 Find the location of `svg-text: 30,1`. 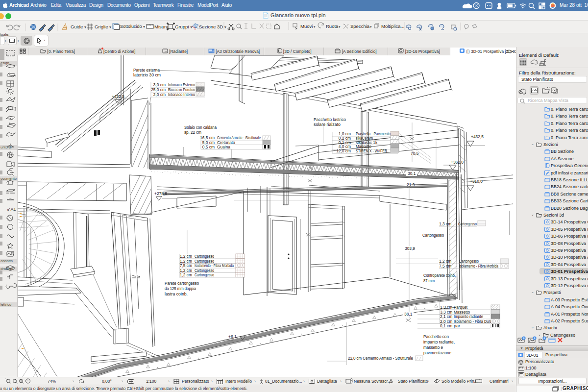

svg-text: 30,1 is located at coordinates (412, 173).